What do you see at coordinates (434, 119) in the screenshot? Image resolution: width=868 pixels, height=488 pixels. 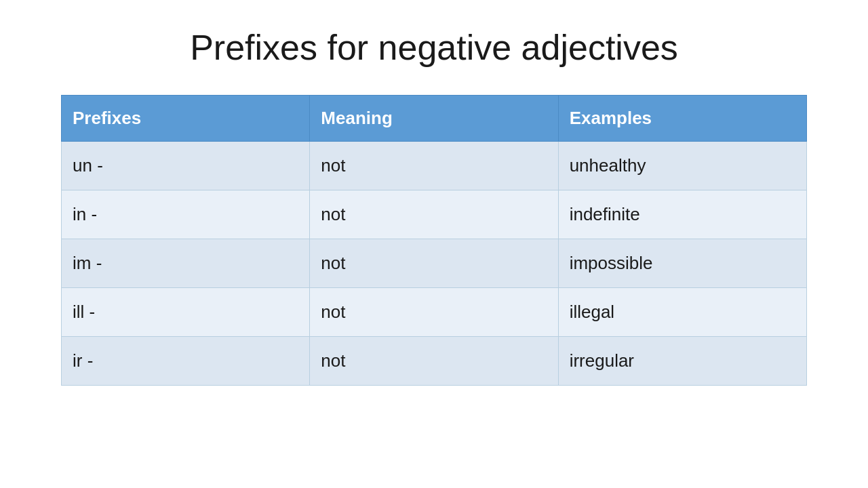 I see `table-header-row: Prefixes Meaning Examples` at bounding box center [434, 119].